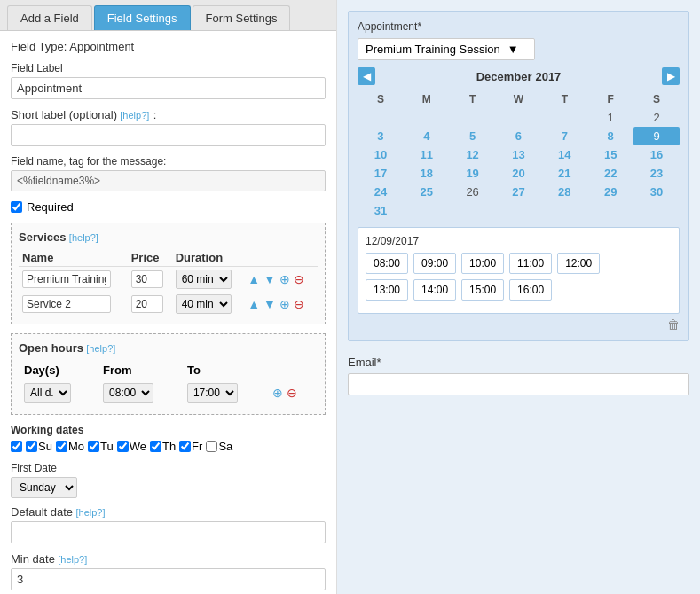 This screenshot has height=594, width=700. Describe the element at coordinates (519, 154) in the screenshot. I see `calendar-day-cell: 13` at that location.